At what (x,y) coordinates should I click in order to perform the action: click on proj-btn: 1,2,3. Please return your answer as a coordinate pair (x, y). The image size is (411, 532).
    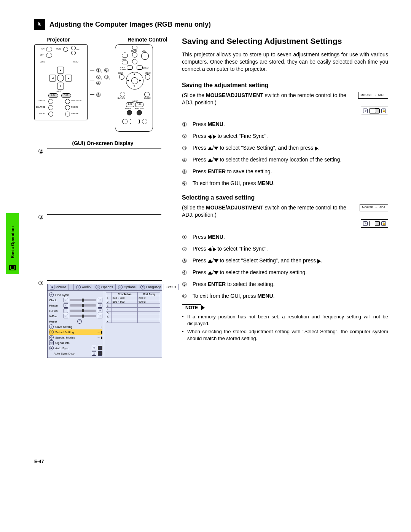
    Looking at the image, I should click on (53, 96).